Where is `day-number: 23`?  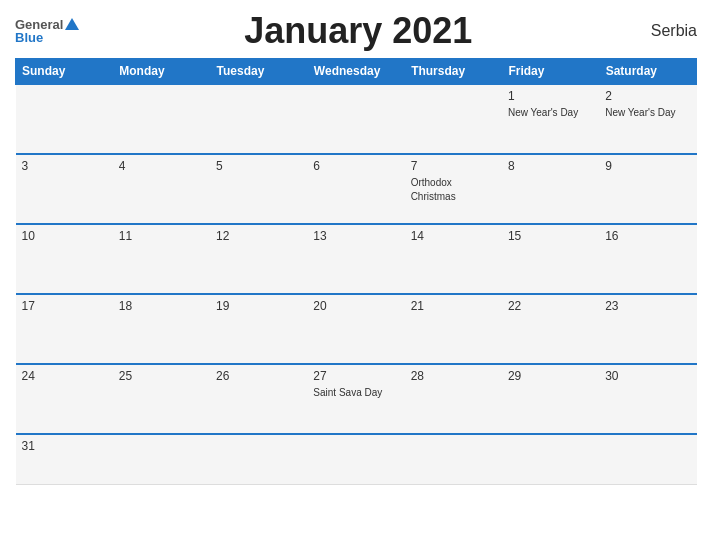 day-number: 23 is located at coordinates (648, 306).